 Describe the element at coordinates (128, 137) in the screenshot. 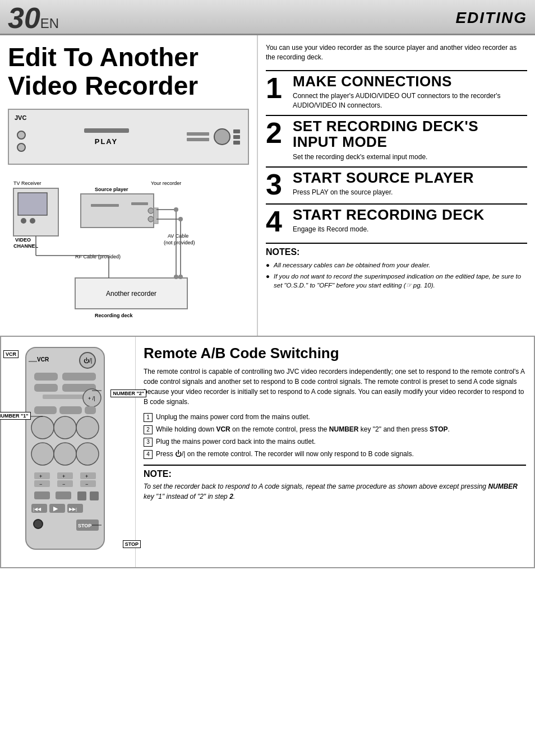

I see `vcr-diagram: JVC PLAY` at that location.